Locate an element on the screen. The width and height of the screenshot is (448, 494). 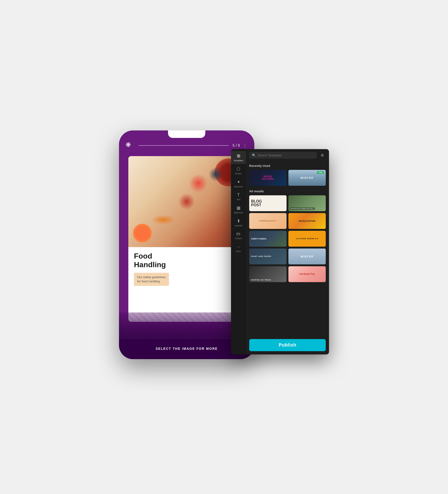
search-area: 🔍 ⚙ is located at coordinates (287, 155).